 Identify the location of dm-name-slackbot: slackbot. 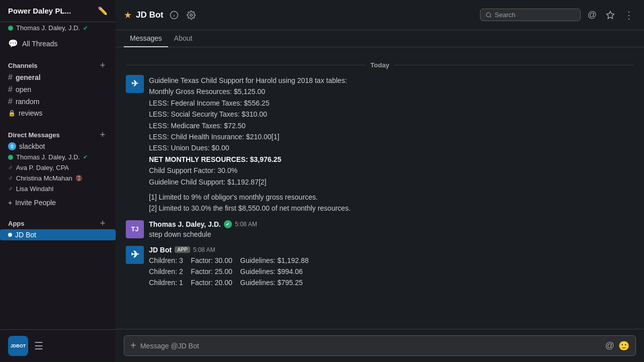
(32, 146).